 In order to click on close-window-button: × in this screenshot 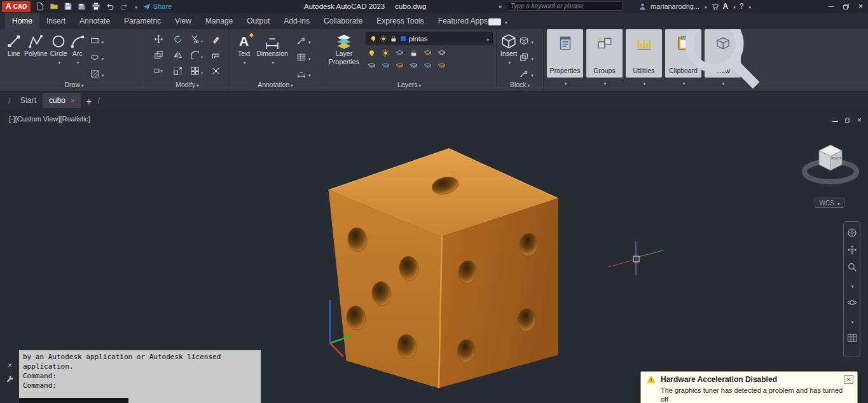, I will do `click(861, 6)`.